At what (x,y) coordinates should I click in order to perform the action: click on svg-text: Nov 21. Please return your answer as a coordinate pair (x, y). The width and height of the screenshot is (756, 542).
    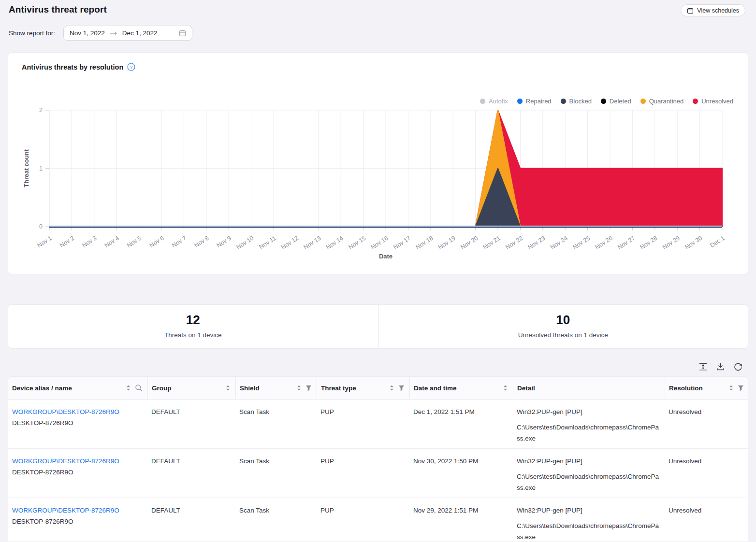
    Looking at the image, I should click on (492, 242).